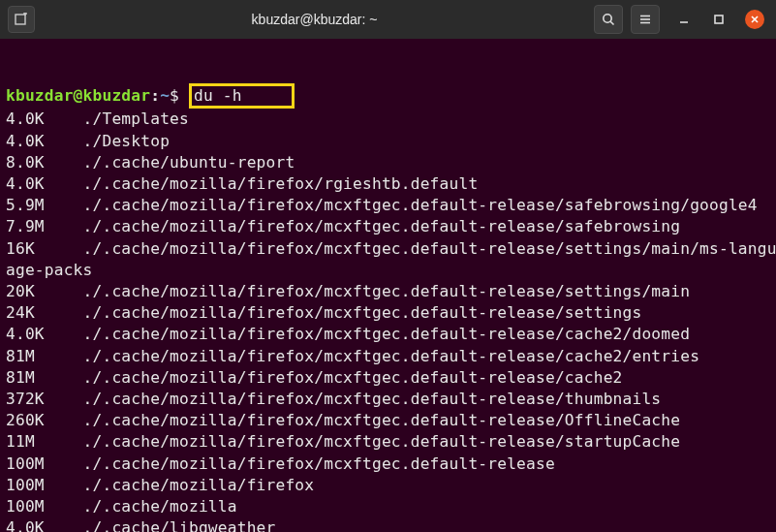  I want to click on search-icon, so click(608, 19).